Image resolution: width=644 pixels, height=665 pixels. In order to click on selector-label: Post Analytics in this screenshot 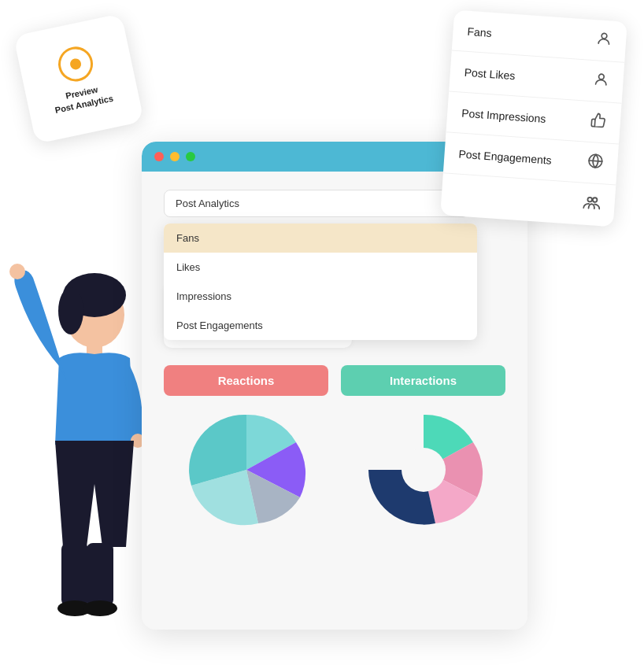, I will do `click(208, 203)`.